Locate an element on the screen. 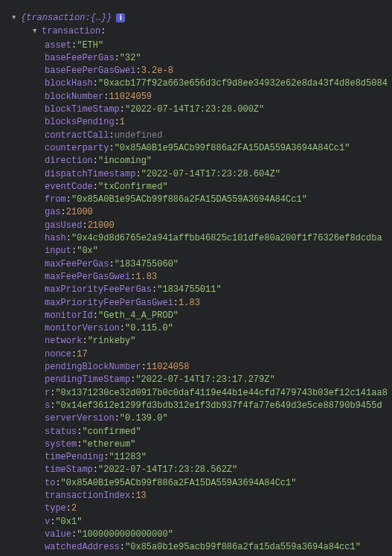 The height and width of the screenshot is (556, 392). property-key: eventCode is located at coordinates (68, 188).